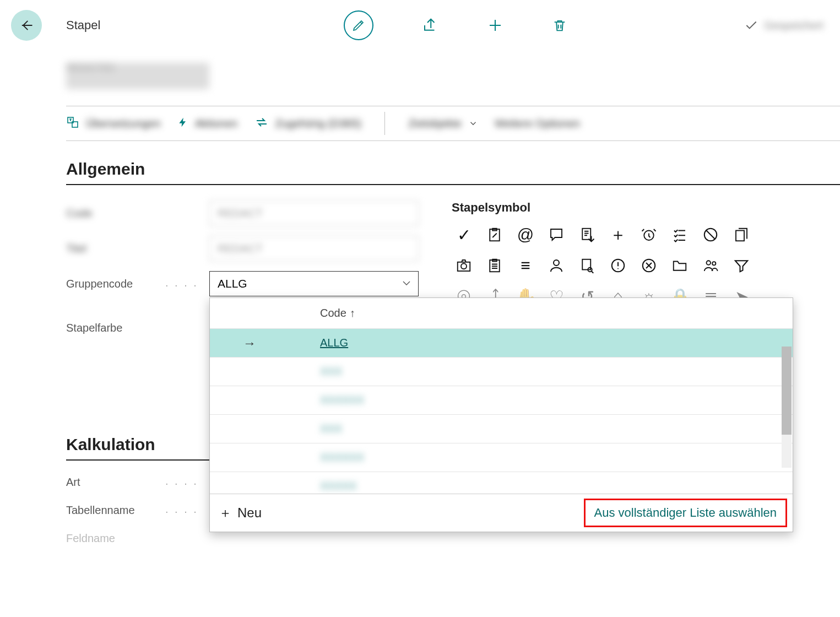 Image resolution: width=840 pixels, height=617 pixels. What do you see at coordinates (314, 284) in the screenshot?
I see `input-groupcode` at bounding box center [314, 284].